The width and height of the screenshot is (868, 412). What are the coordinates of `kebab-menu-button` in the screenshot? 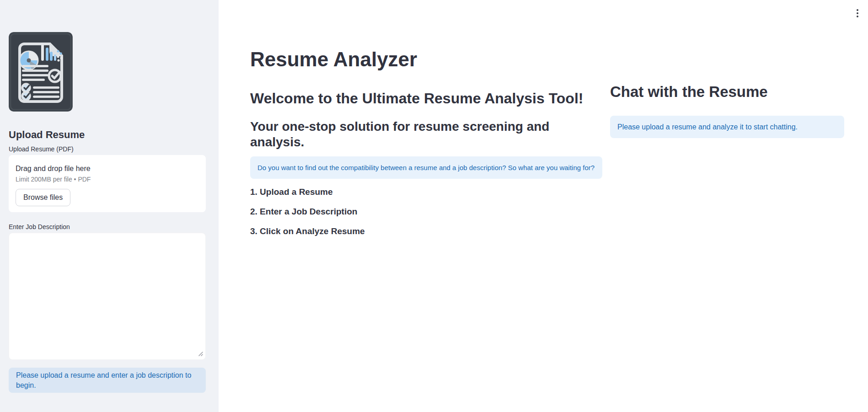 It's located at (857, 13).